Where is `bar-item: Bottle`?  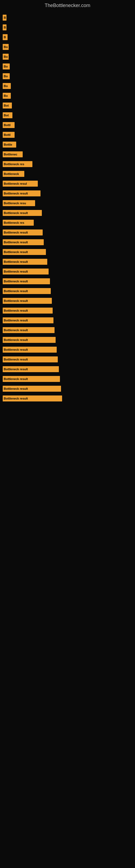 bar-item: Bottle is located at coordinates (9, 145).